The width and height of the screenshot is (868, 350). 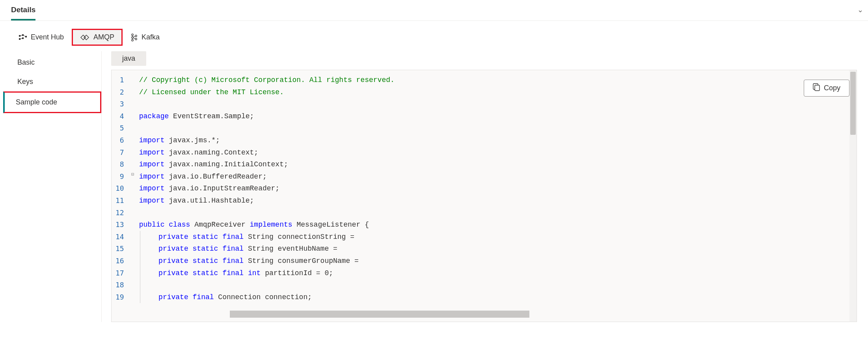 I want to click on protocol-tab-kafka: Kafka, so click(x=145, y=37).